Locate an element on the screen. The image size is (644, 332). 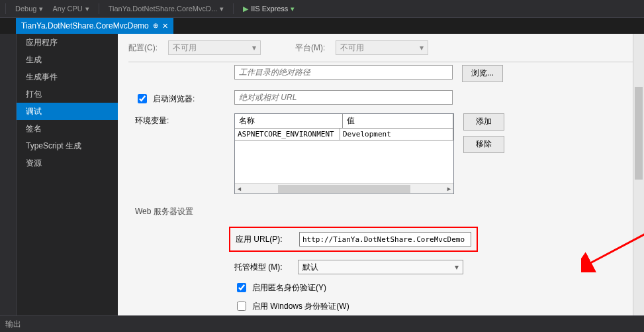
pin-icon: ⊕ is located at coordinates (156, 26).